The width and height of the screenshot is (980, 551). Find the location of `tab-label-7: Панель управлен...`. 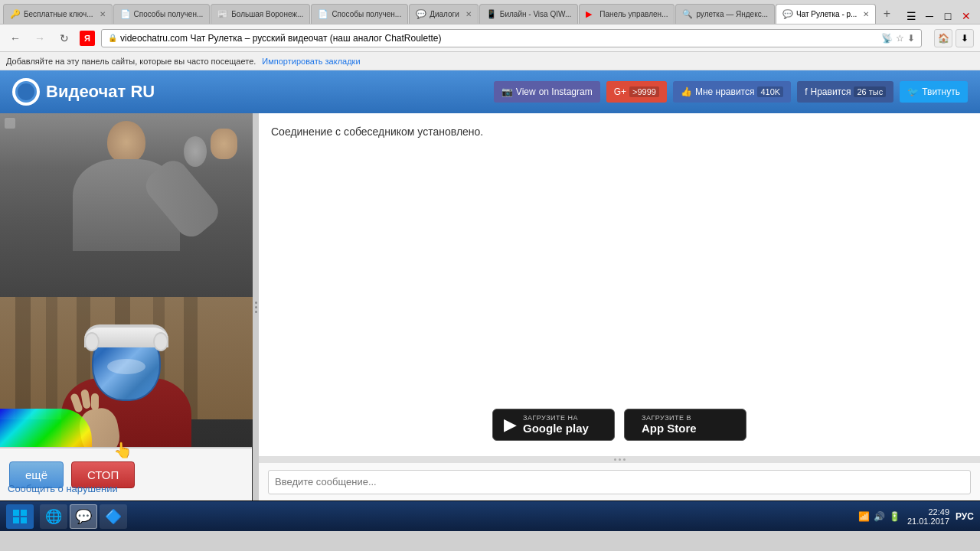

tab-label-7: Панель управлен... is located at coordinates (634, 14).